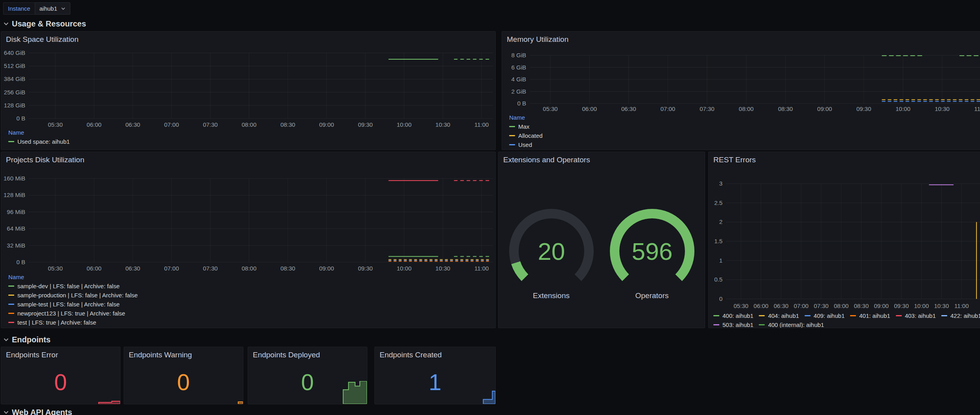 This screenshot has width=980, height=415. I want to click on svg-text: 64 MiB, so click(16, 228).